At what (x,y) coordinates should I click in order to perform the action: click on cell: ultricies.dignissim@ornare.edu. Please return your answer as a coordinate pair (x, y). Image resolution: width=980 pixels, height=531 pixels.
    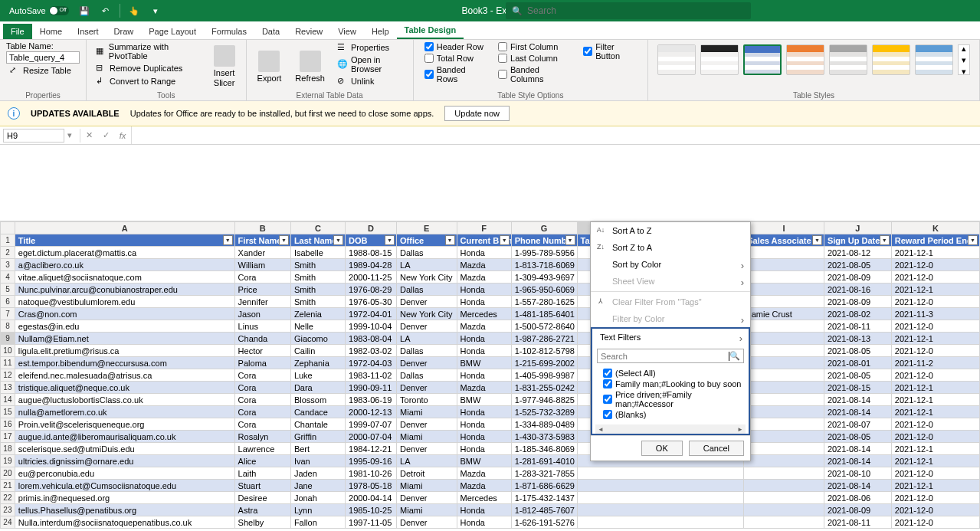
    Looking at the image, I should click on (124, 461).